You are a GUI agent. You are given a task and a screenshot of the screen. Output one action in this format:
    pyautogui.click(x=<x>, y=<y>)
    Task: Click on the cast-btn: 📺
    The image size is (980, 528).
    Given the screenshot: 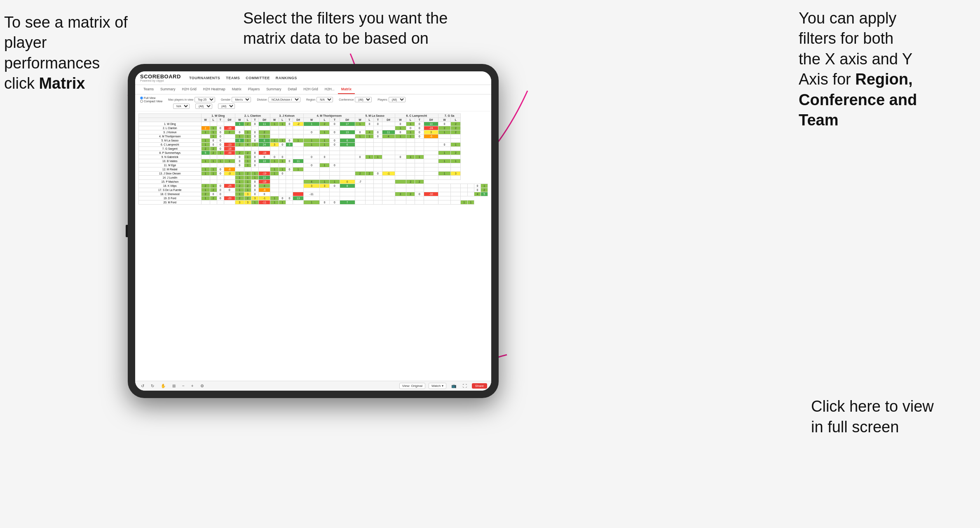 What is the action you would take?
    pyautogui.click(x=454, y=386)
    